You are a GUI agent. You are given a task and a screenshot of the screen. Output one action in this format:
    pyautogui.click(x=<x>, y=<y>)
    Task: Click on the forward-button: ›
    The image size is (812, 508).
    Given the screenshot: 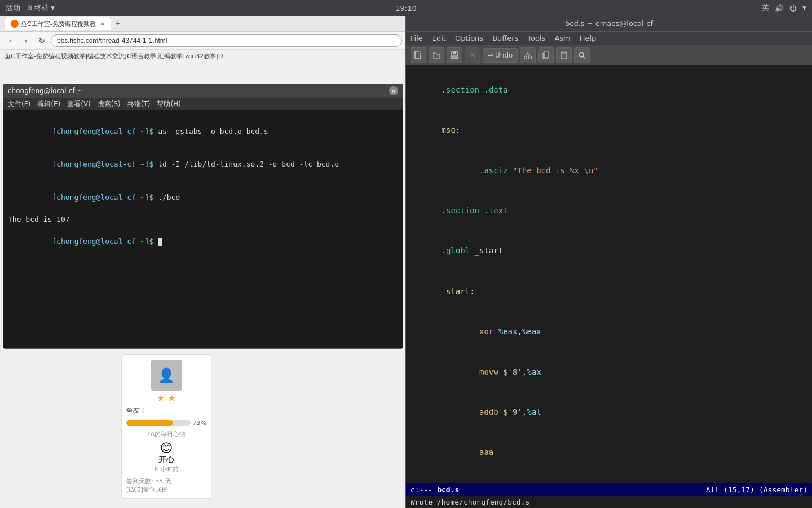 What is the action you would take?
    pyautogui.click(x=26, y=41)
    